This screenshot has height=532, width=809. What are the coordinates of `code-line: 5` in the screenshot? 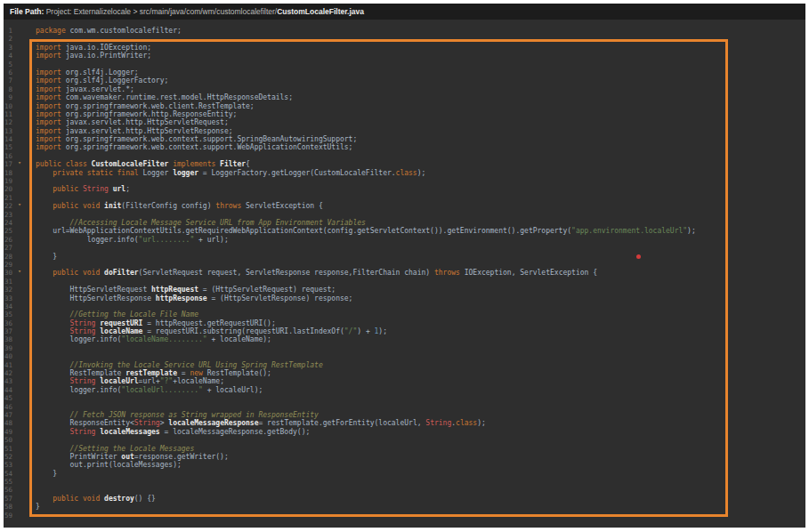 It's located at (404, 64).